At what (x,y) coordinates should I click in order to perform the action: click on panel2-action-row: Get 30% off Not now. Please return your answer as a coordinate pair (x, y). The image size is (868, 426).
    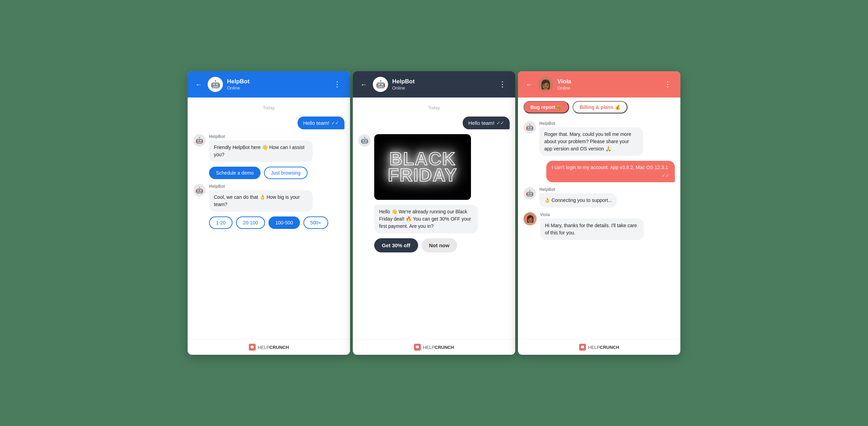
    Looking at the image, I should click on (434, 246).